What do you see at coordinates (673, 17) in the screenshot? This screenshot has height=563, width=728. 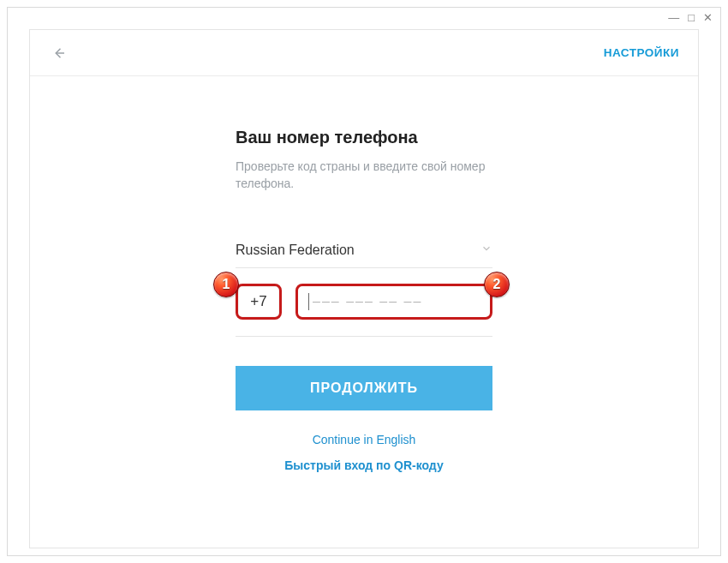 I see `minimize-icon: —` at bounding box center [673, 17].